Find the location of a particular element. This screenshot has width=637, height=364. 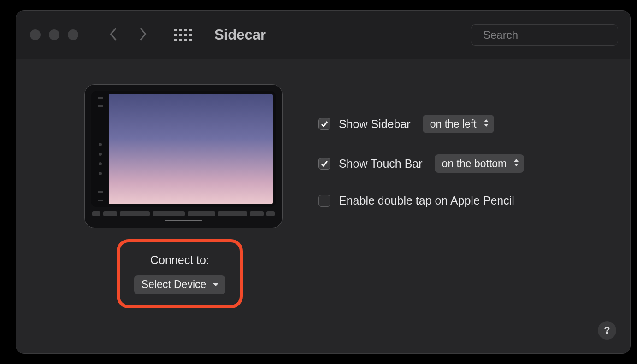

show-sidebar-label: Show Sidebar is located at coordinates (375, 124).